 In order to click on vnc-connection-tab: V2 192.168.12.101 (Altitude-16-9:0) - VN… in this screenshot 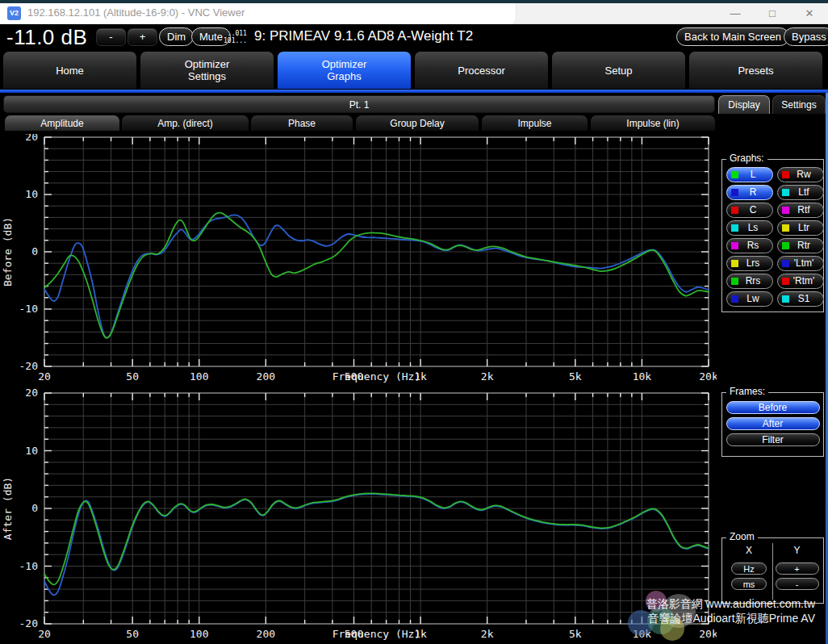, I will do `click(258, 14)`.